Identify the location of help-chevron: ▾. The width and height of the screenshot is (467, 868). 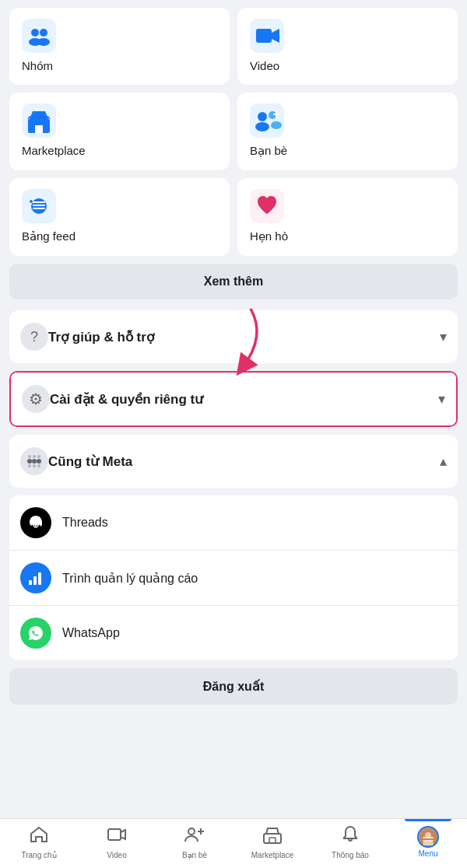
(444, 337).